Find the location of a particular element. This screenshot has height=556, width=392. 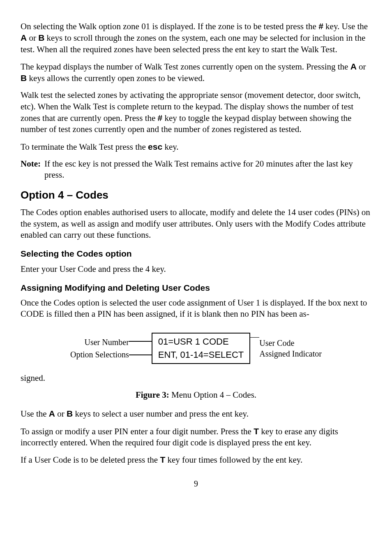

heading-selecting-codes: Selecting the Codes option is located at coordinates (196, 253).